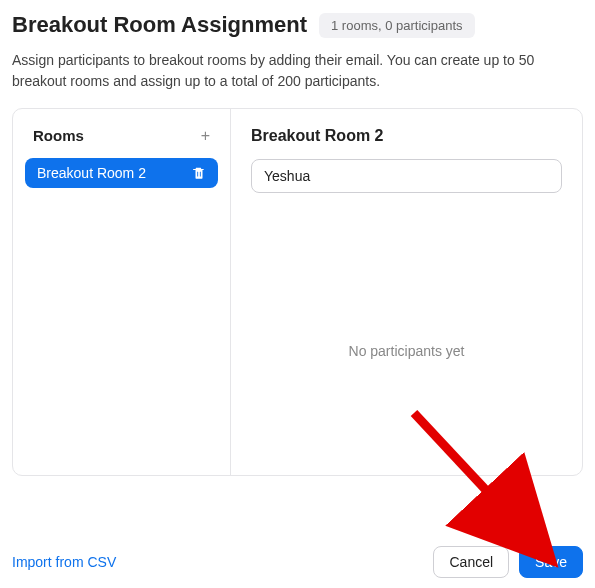 This screenshot has height=588, width=595. I want to click on room-item-label: Breakout Room 2, so click(92, 173).